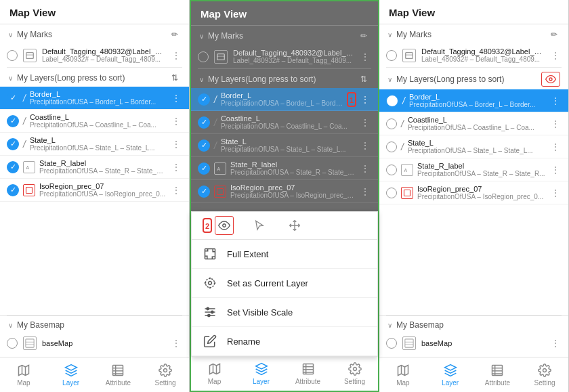  What do you see at coordinates (355, 369) in the screenshot?
I see `middle-setting-icon` at bounding box center [355, 369].